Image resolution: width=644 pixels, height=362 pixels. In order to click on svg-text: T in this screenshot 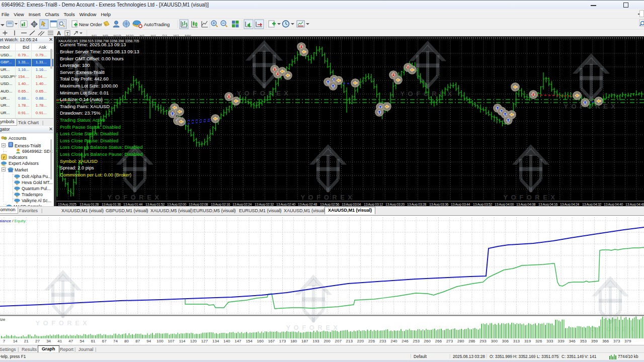, I will do `click(68, 34)`.